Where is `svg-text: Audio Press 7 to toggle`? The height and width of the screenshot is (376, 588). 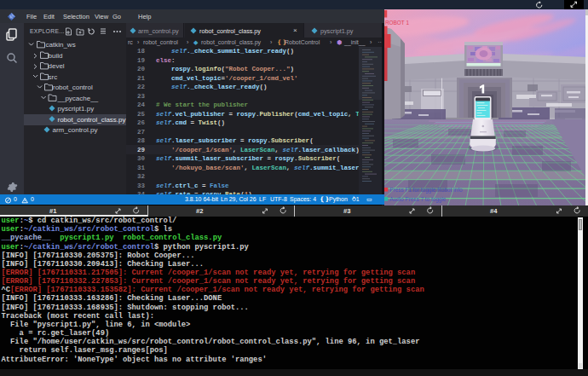
svg-text: Audio Press 7 to toggle is located at coordinates (419, 200).